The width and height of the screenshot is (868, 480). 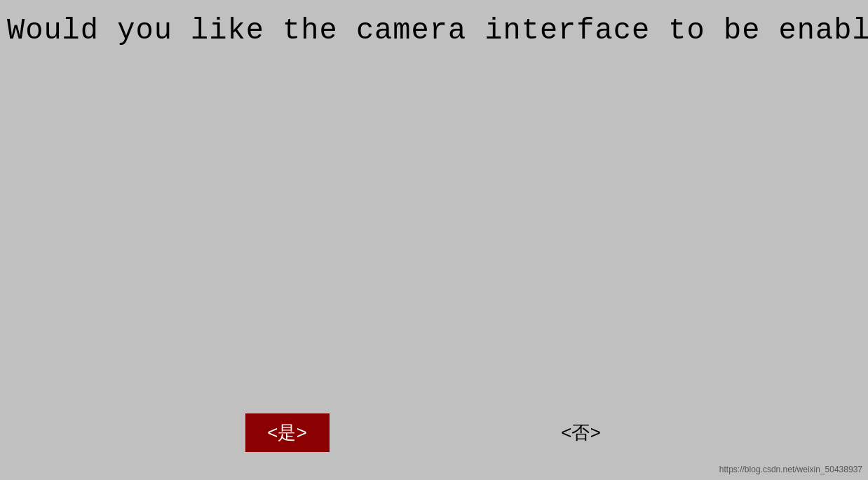 What do you see at coordinates (287, 433) in the screenshot?
I see `yes-button: <是>` at bounding box center [287, 433].